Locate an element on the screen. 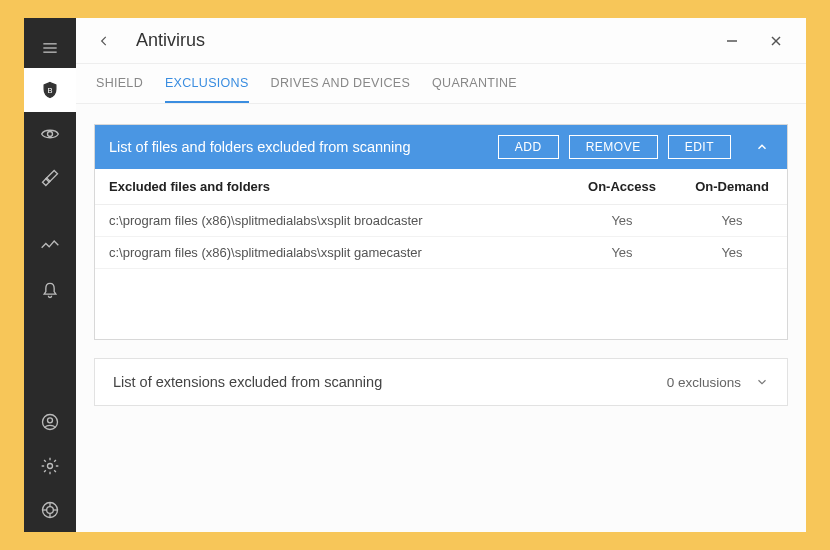  close-button is located at coordinates (776, 41).